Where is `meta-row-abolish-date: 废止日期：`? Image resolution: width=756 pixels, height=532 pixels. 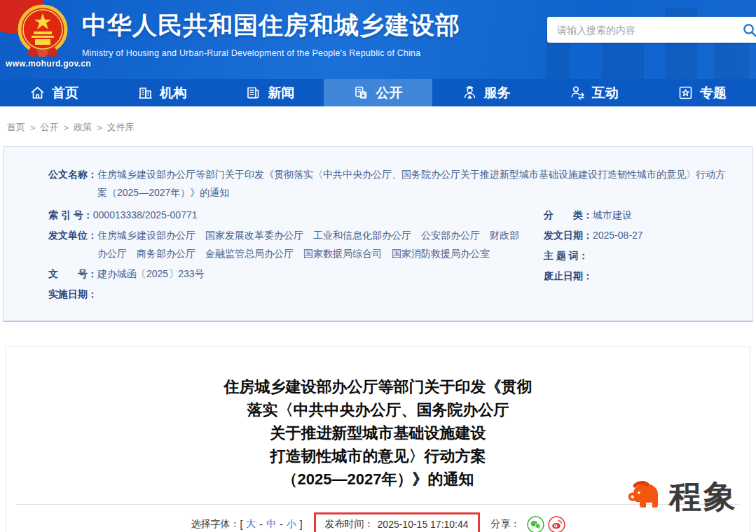
meta-row-abolish-date: 废止日期： is located at coordinates (638, 276).